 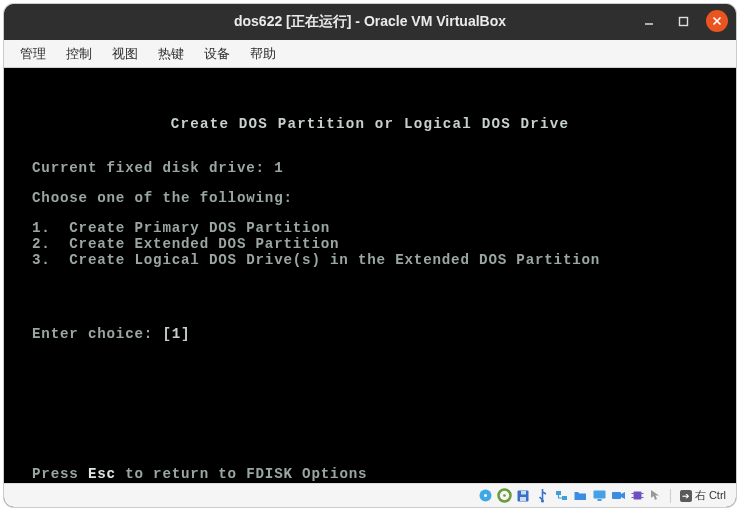 What do you see at coordinates (683, 21) in the screenshot?
I see `maximize-button` at bounding box center [683, 21].